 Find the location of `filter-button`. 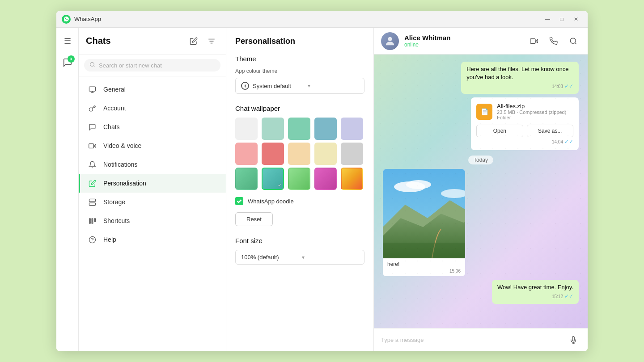

filter-button is located at coordinates (212, 41).